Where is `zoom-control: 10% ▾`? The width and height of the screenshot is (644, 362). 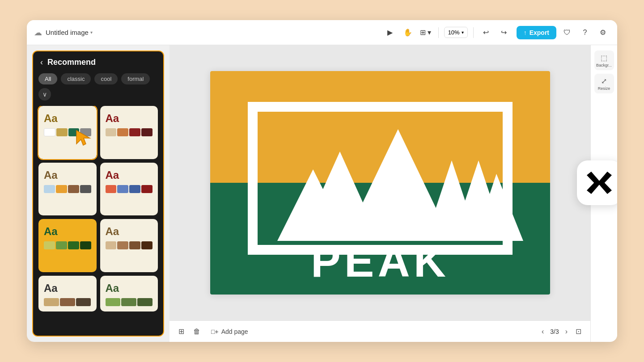 zoom-control: 10% ▾ is located at coordinates (456, 32).